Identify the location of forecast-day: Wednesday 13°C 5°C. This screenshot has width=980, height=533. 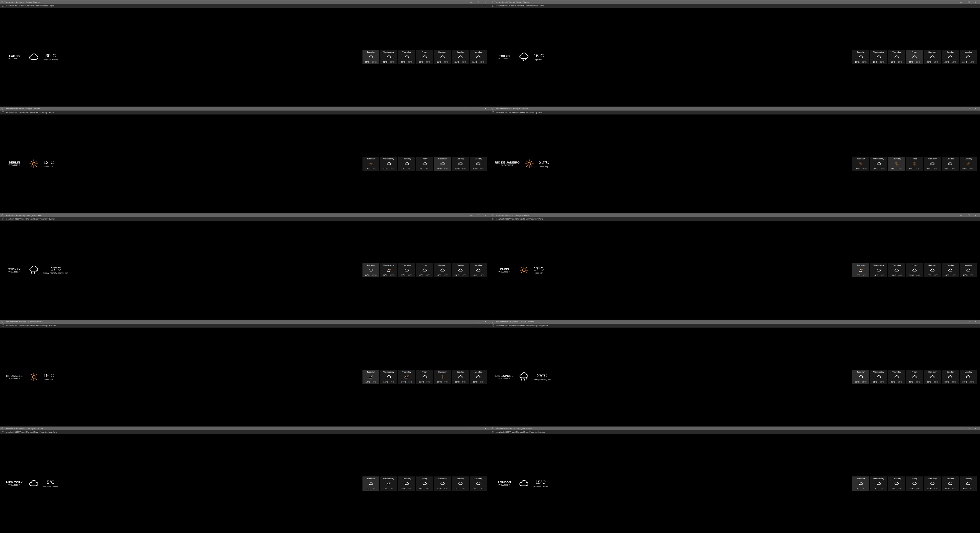
(389, 484).